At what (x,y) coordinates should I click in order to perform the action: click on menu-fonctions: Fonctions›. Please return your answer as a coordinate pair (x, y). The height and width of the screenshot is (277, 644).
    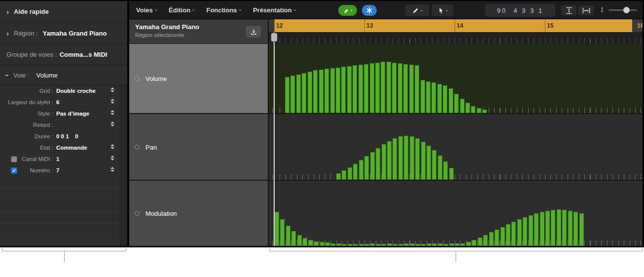
    Looking at the image, I should click on (223, 10).